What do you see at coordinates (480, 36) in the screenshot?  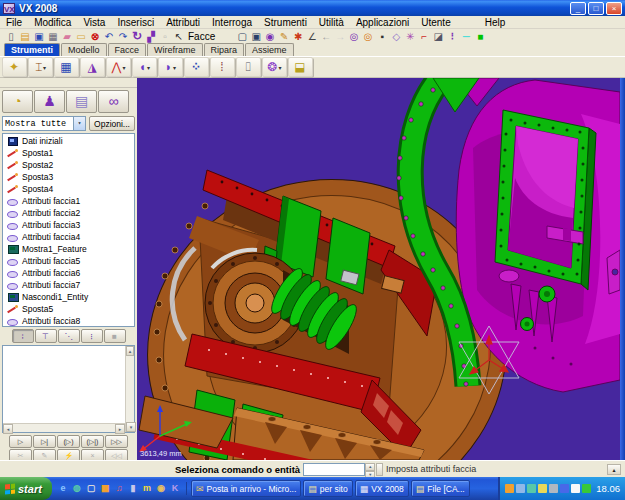 I see `face-color-sample: ■` at bounding box center [480, 36].